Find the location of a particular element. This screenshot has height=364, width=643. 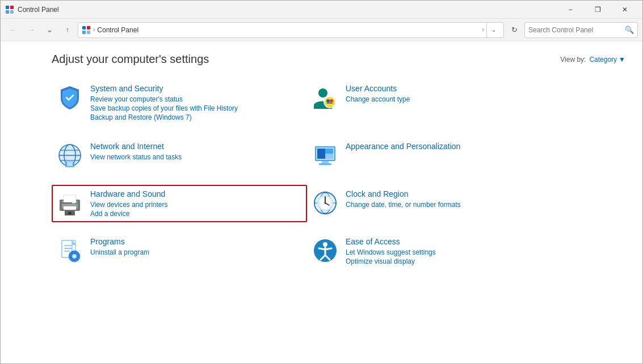

category-appearance: Appearance and Personalization is located at coordinates (435, 155).